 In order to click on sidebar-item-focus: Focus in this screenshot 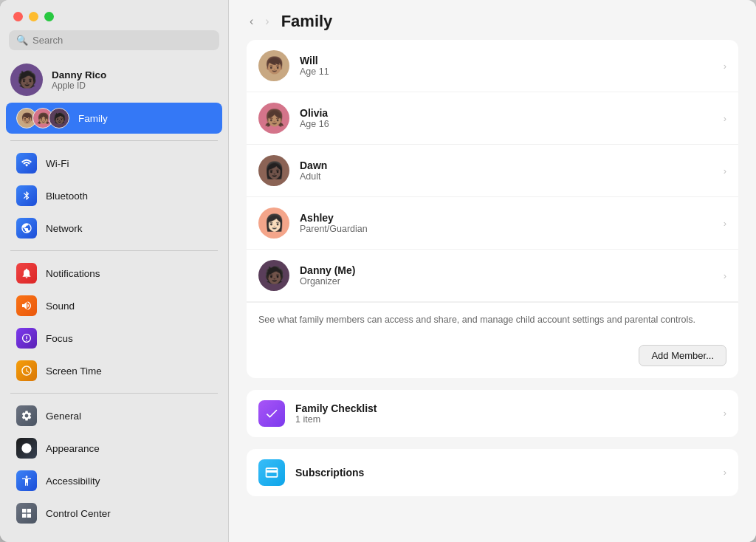, I will do `click(114, 338)`.